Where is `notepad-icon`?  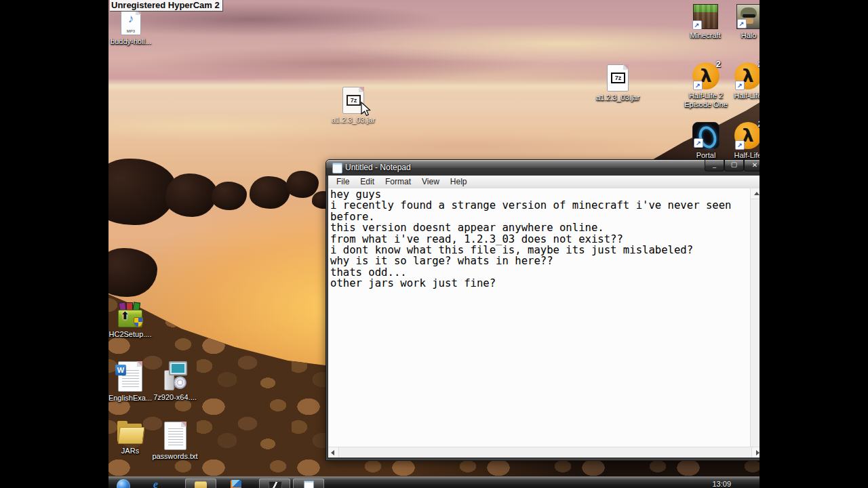 notepad-icon is located at coordinates (309, 484).